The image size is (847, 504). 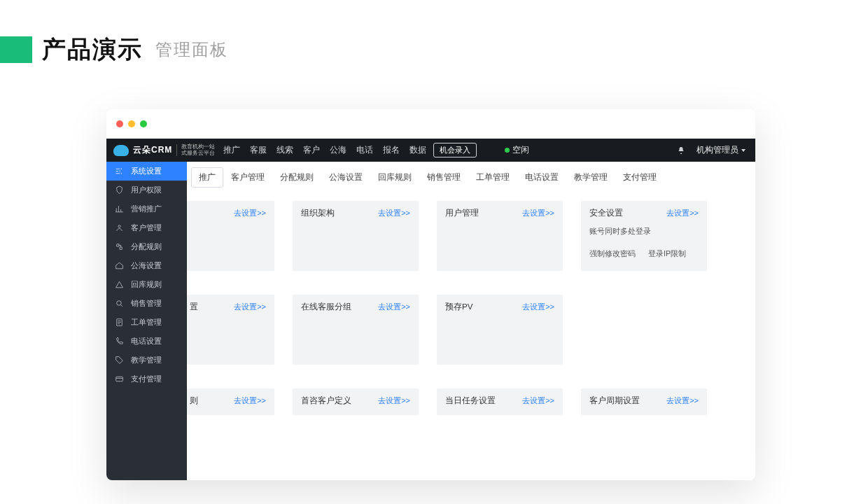 What do you see at coordinates (147, 284) in the screenshot?
I see `sidebar-item-回库规则: 回库规则` at bounding box center [147, 284].